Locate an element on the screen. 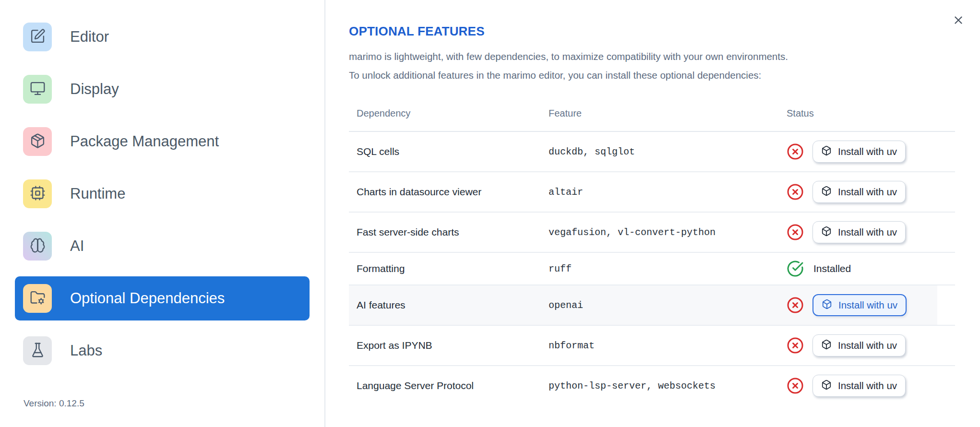  installed-label: Installed is located at coordinates (832, 269).